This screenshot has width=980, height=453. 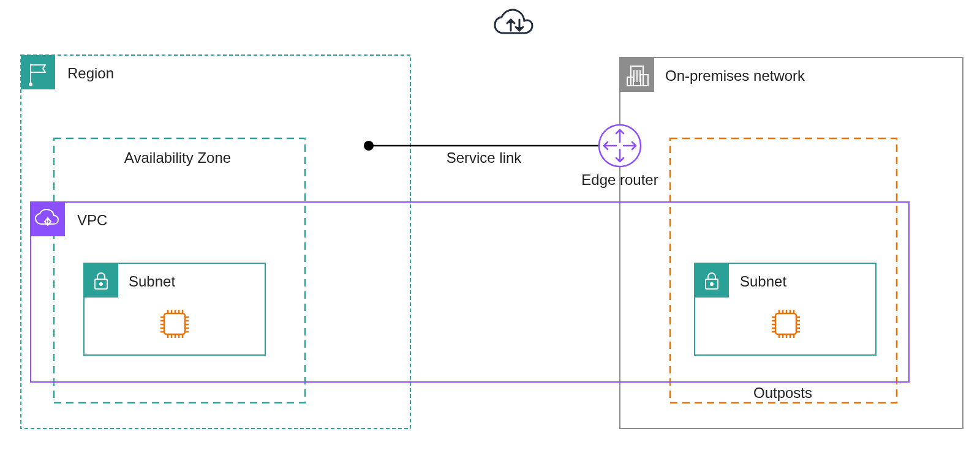 What do you see at coordinates (783, 393) in the screenshot?
I see `outposts-label: Outposts` at bounding box center [783, 393].